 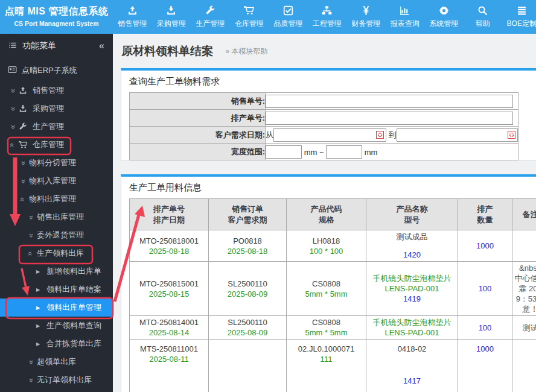 What do you see at coordinates (247, 322) in the screenshot?
I see `cell-text: SL2500110` at bounding box center [247, 322].